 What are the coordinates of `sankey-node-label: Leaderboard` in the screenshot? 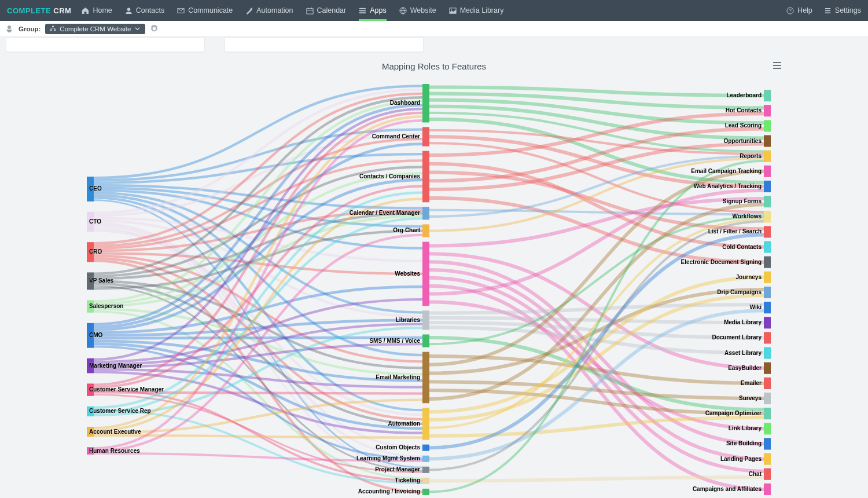 It's located at (744, 95).